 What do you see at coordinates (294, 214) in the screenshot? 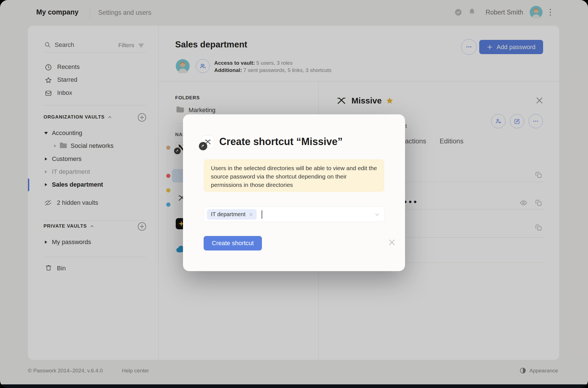
I see `directory-select-input: IT department` at bounding box center [294, 214].